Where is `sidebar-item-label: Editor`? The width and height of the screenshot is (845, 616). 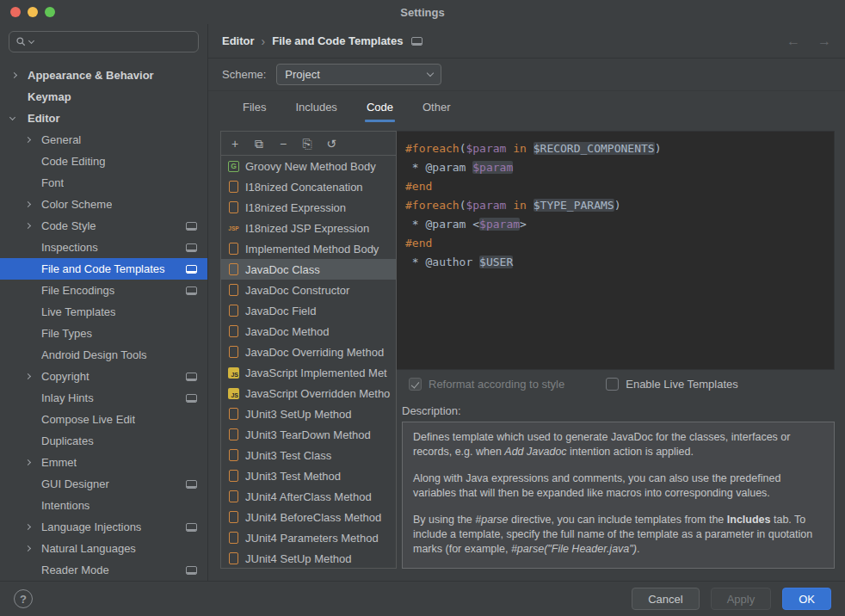 sidebar-item-label: Editor is located at coordinates (44, 119).